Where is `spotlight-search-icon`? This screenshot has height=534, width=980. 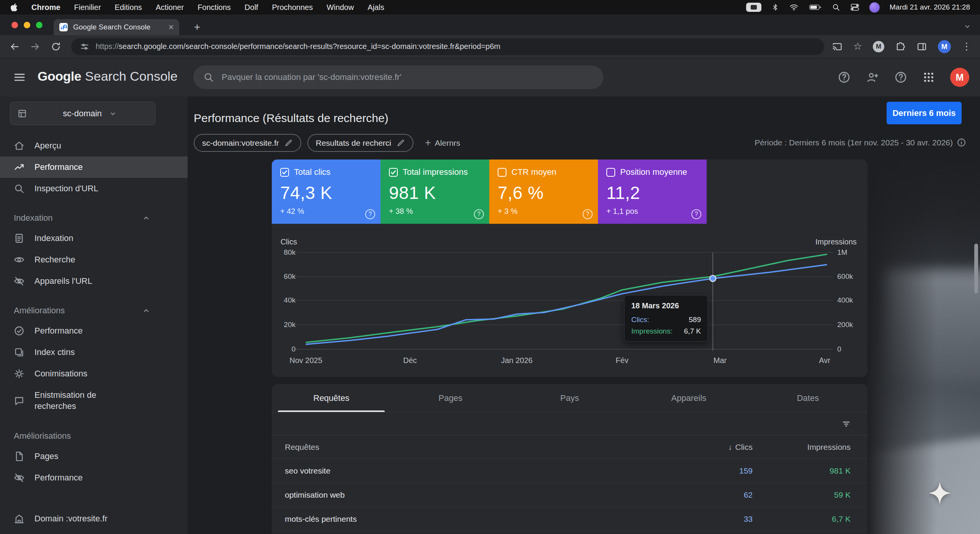
spotlight-search-icon is located at coordinates (836, 7).